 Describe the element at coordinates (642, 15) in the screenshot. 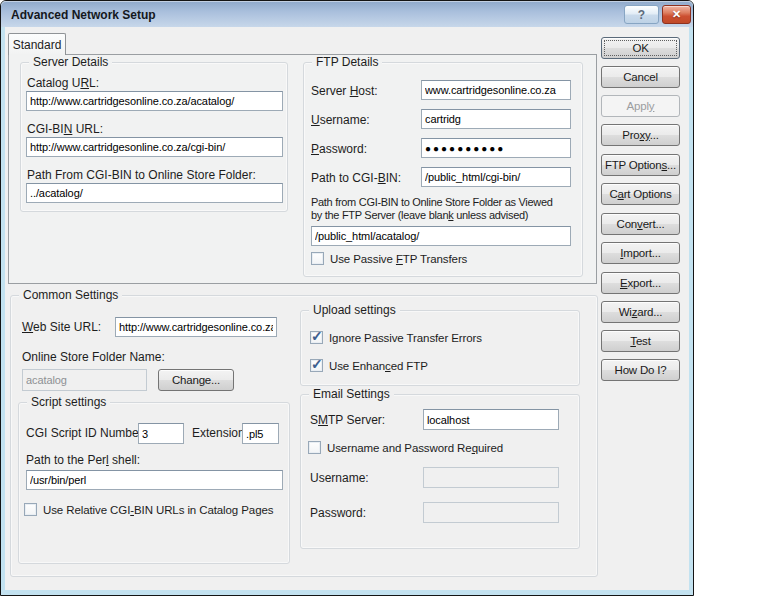

I see `help-icon: ?` at that location.